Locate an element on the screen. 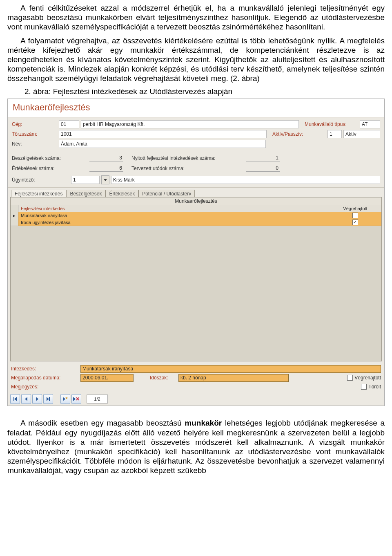 The height and width of the screenshot is (556, 392). megallapodas-field: 2000.06.01. is located at coordinates (107, 378).